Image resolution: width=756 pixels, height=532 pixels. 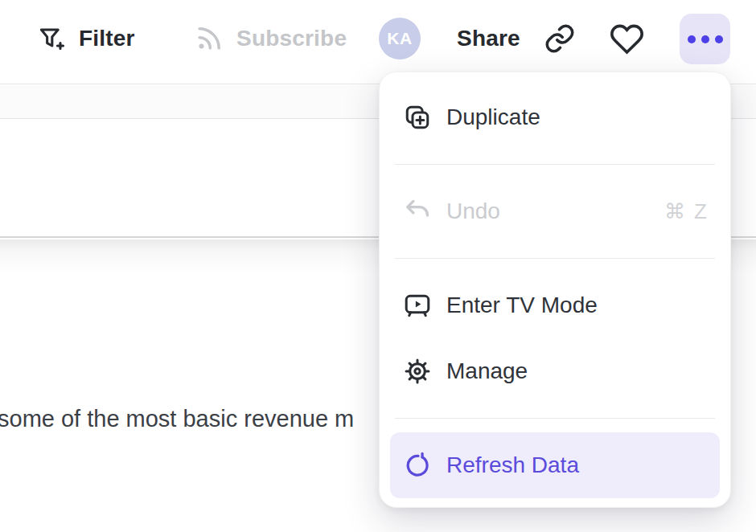 What do you see at coordinates (291, 39) in the screenshot?
I see `subscribe-label: Subscribe` at bounding box center [291, 39].